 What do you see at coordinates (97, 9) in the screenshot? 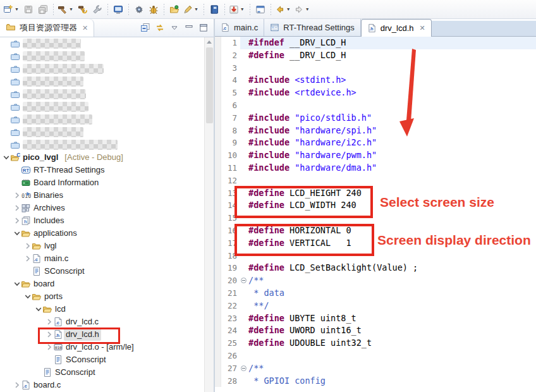
I see `build-settings-wrench-button` at bounding box center [97, 9].